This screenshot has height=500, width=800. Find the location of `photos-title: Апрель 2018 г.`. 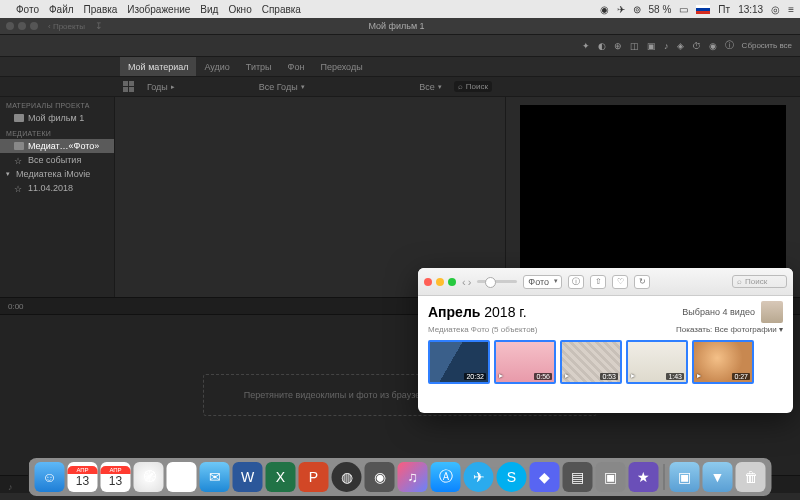

photos-title: Апрель 2018 г. is located at coordinates (478, 312).